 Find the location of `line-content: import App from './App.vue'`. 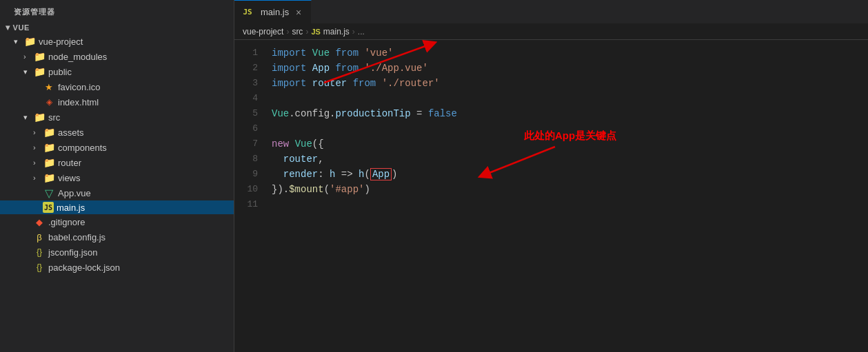

line-content: import App from './App.vue' is located at coordinates (568, 68).